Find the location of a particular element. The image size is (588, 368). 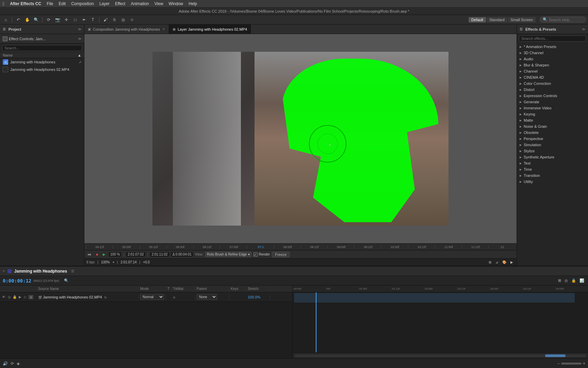

menu-window: Window is located at coordinates (176, 4).